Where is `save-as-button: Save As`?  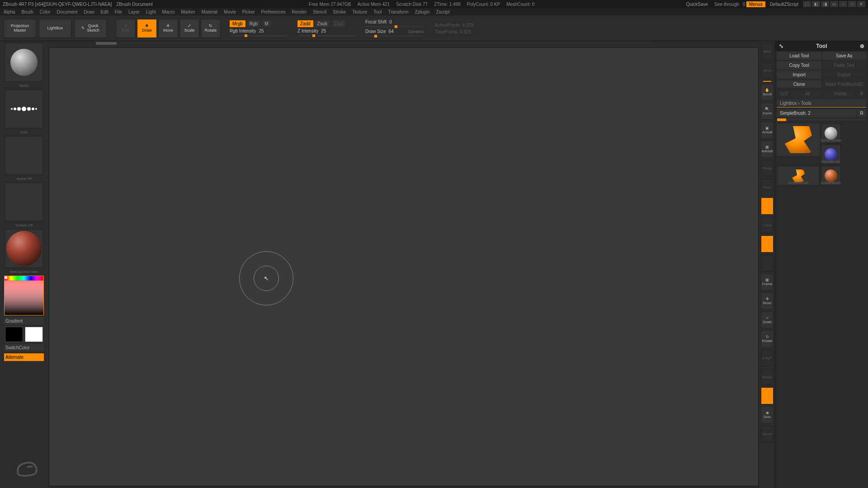
save-as-button: Save As is located at coordinates (844, 56).